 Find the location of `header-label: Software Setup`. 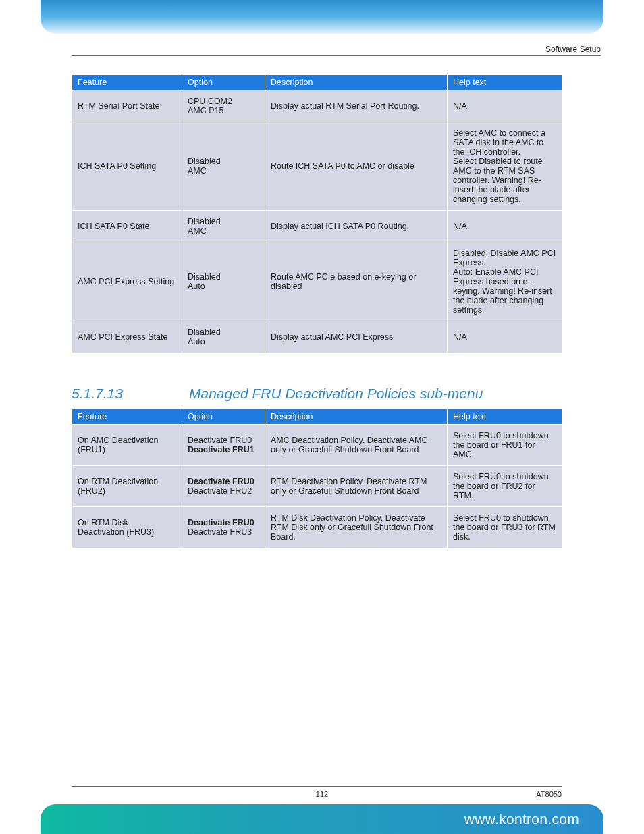

header-label: Software Setup is located at coordinates (573, 49).